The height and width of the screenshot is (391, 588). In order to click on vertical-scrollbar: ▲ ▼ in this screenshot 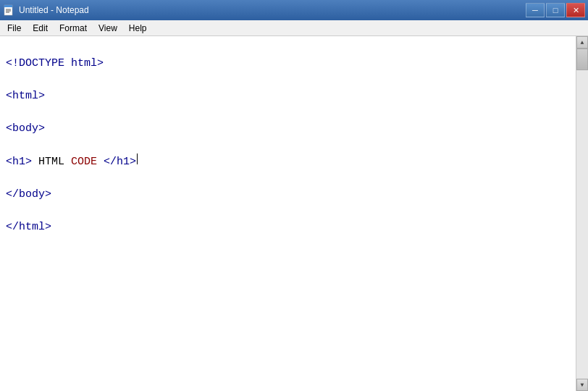, I will do `click(582, 214)`.